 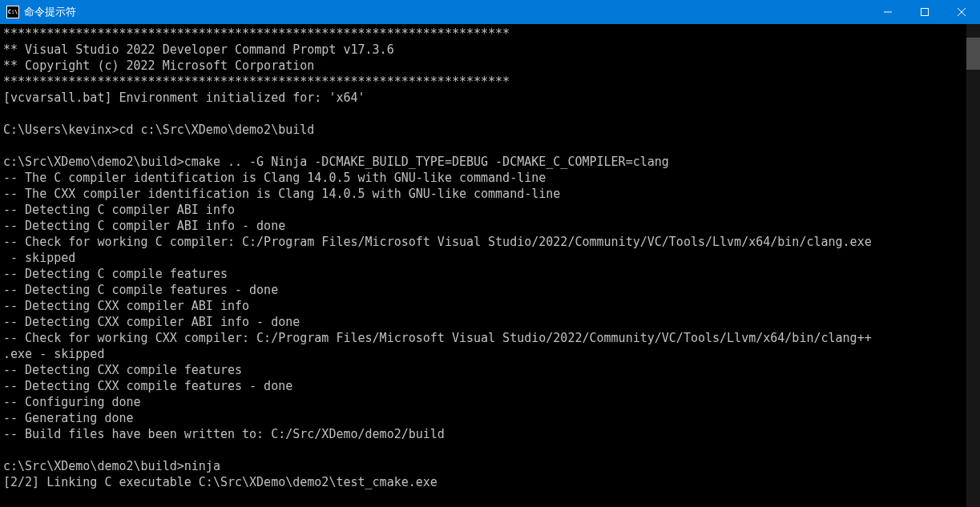 What do you see at coordinates (483, 434) in the screenshot?
I see `terminal-line: -- Build files have been written to: C:/…` at bounding box center [483, 434].